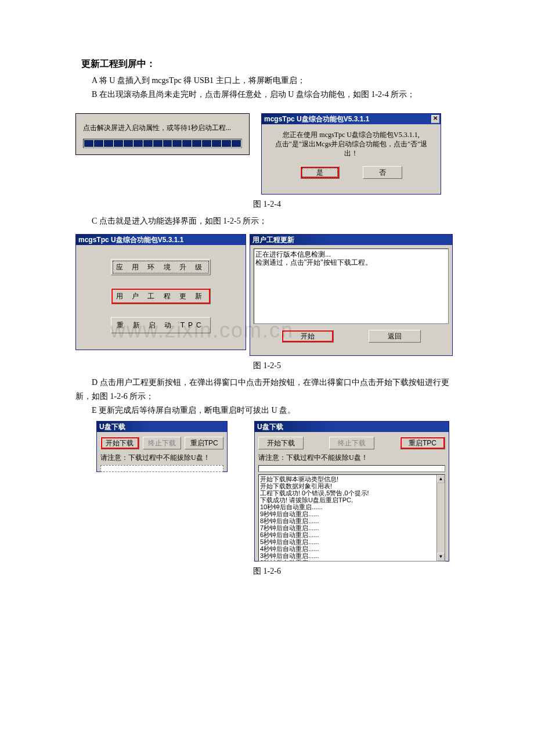 The width and height of the screenshot is (534, 756). What do you see at coordinates (352, 427) in the screenshot?
I see `download-b-title: U盘下载` at bounding box center [352, 427].